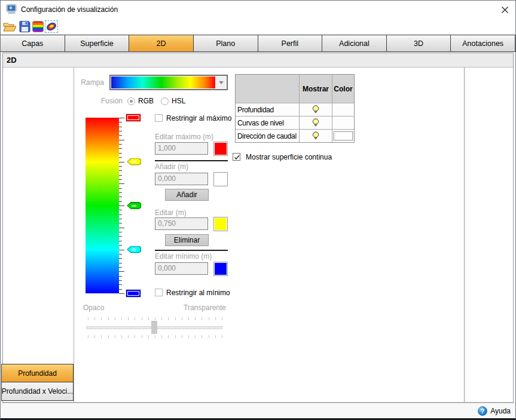 The image size is (516, 420). I want to click on edit-max-color-swatch, so click(221, 149).